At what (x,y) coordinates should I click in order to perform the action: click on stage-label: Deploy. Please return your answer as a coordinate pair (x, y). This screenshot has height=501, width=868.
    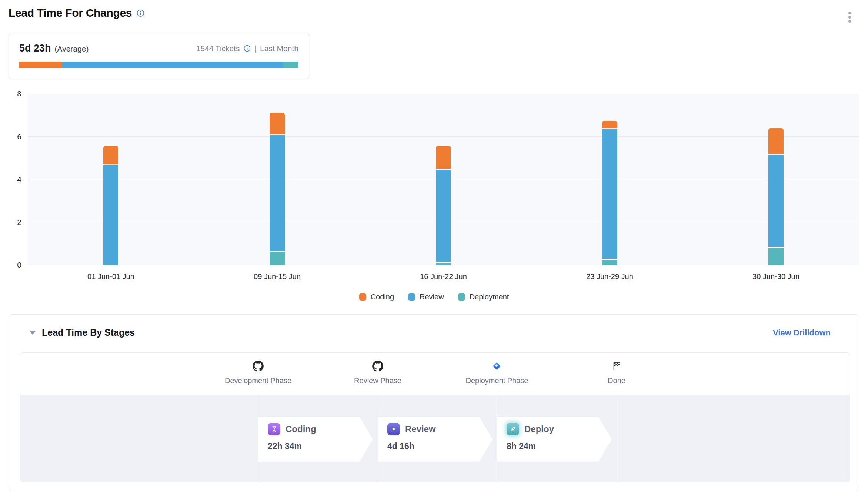
    Looking at the image, I should click on (539, 429).